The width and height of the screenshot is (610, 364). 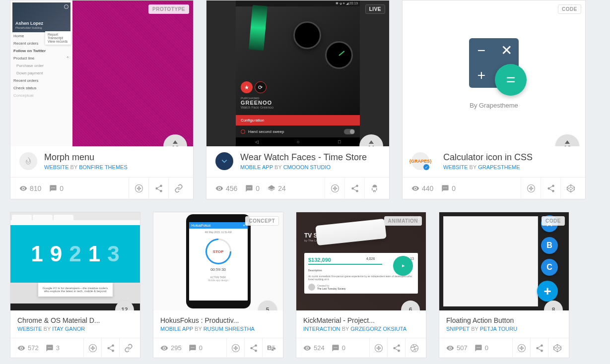 I want to click on project-title: HokusFokus : Productiv..., so click(x=218, y=320).